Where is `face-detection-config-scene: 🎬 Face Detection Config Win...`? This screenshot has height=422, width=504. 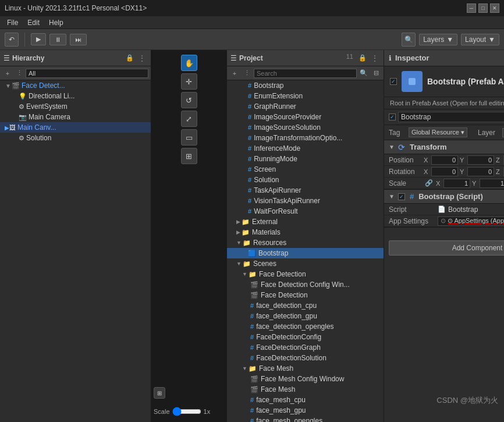 face-detection-config-scene: 🎬 Face Detection Config Win... is located at coordinates (305, 285).